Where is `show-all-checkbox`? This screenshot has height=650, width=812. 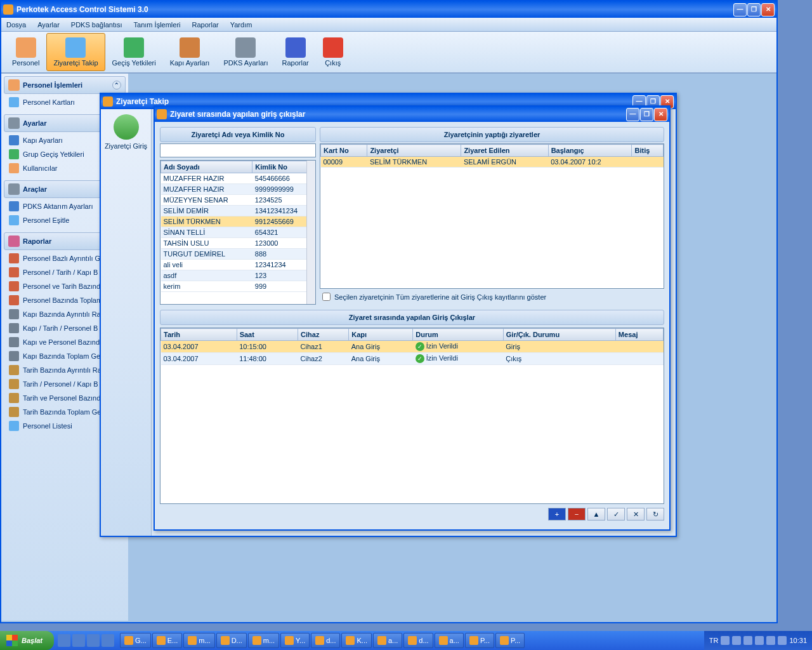
show-all-checkbox is located at coordinates (326, 297).